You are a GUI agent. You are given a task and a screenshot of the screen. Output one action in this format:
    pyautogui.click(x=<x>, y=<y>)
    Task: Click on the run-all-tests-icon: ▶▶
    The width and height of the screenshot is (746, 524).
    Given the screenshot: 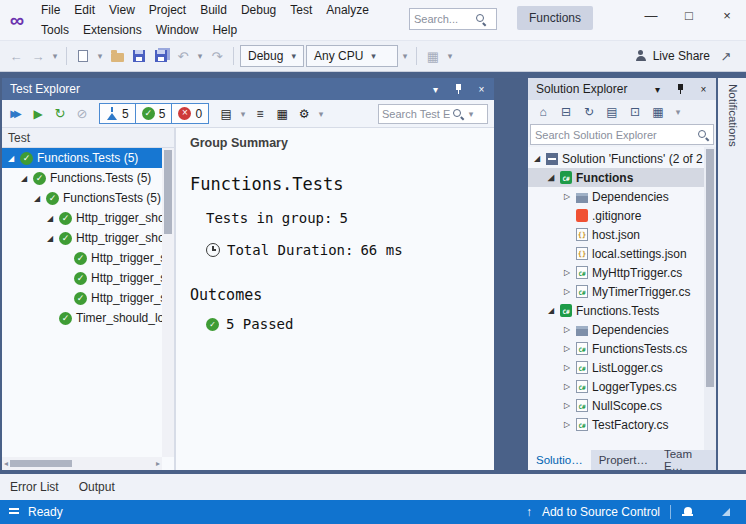 What is the action you would take?
    pyautogui.click(x=16, y=114)
    